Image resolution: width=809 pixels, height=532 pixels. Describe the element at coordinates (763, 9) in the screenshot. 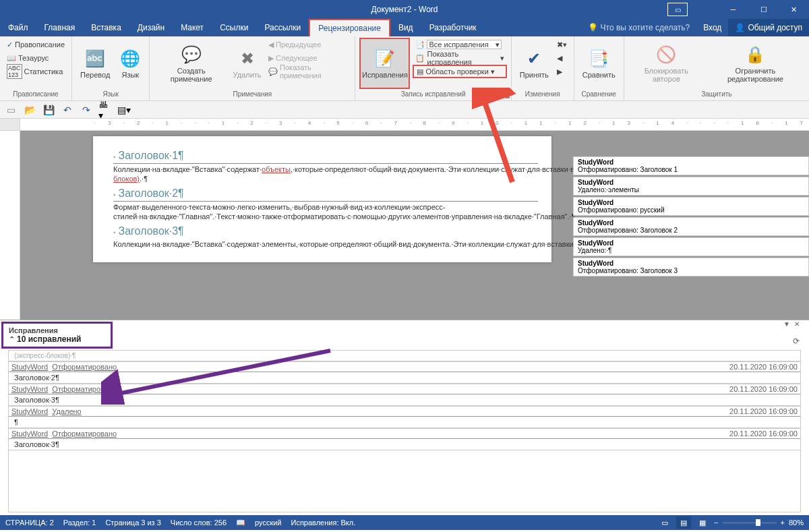

I see `maximize-button: ☐` at that location.